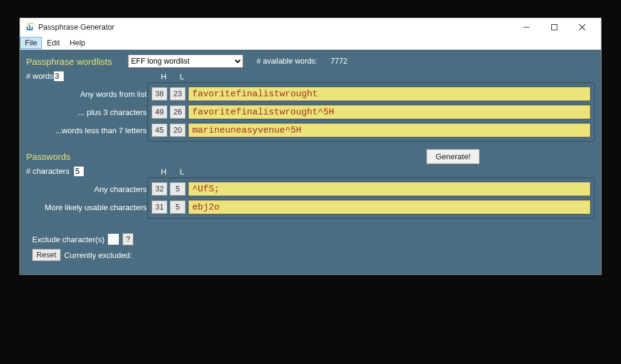  Describe the element at coordinates (159, 130) in the screenshot. I see `passphrase-row-2-h: 45` at that location.